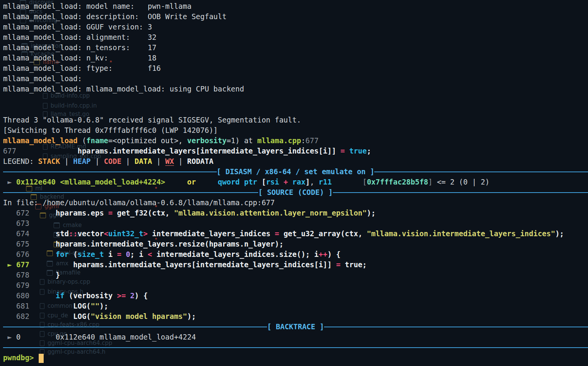 This screenshot has height=366, width=588. What do you see at coordinates (139, 316) in the screenshot?
I see `text-segment: "vision model hparams"` at bounding box center [139, 316].